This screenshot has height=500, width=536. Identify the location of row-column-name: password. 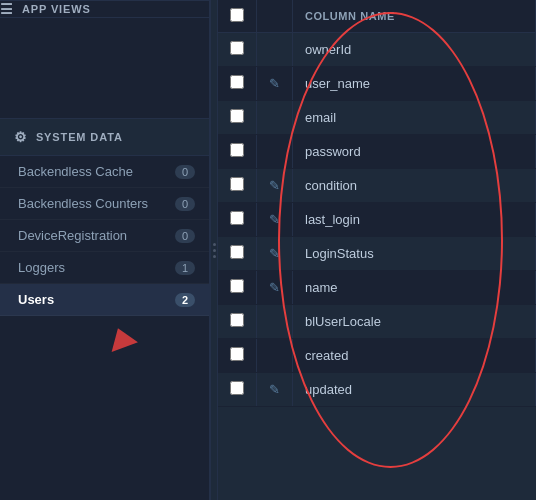
(414, 152).